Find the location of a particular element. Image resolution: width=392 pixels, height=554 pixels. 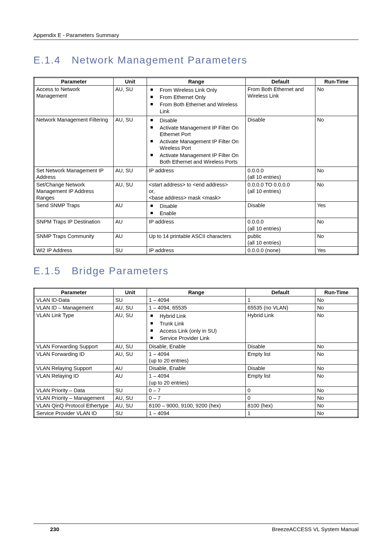

cell-parameter: Wi2 IP Address is located at coordinates (74, 250).